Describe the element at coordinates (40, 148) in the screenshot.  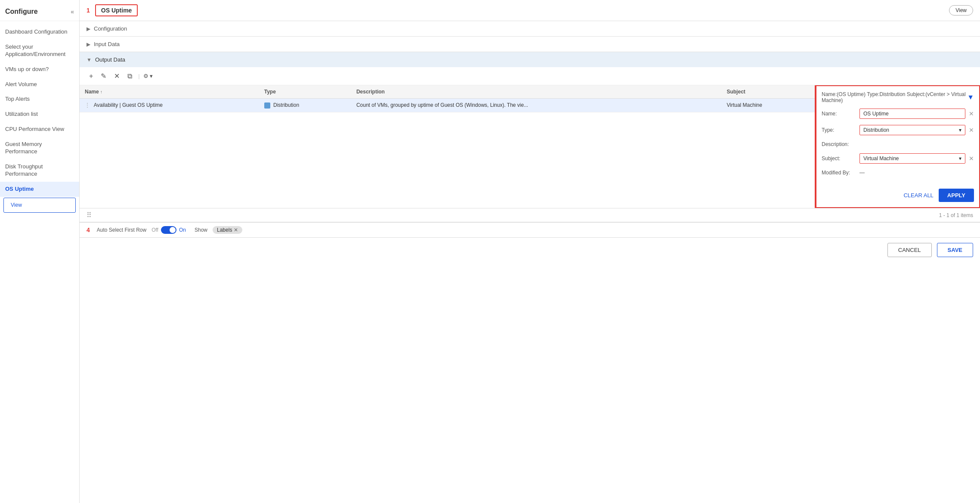
I see `sidebar-item-guest-memory: Guest Memory Performance` at that location.